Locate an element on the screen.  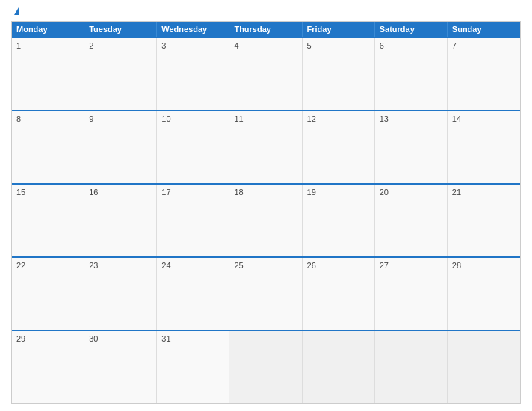
header-cell-wednesday: Wednesday is located at coordinates (193, 29).